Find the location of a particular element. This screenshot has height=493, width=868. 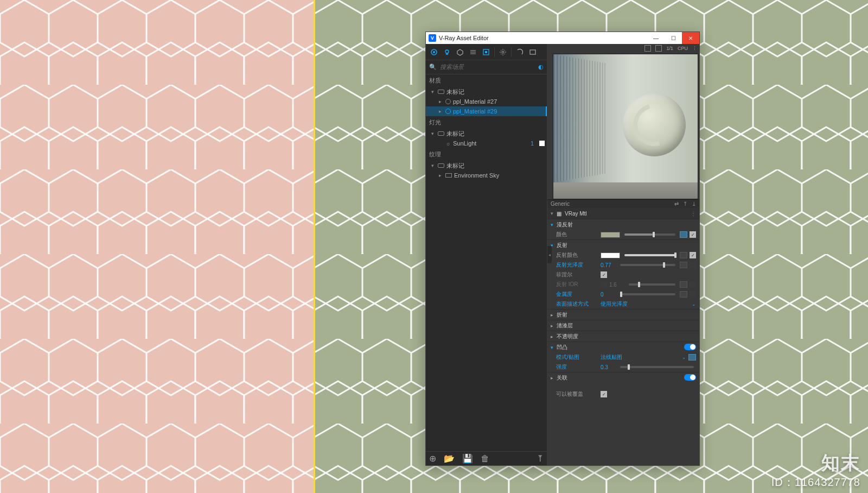

textures-header: 纹理 is located at coordinates (486, 154).